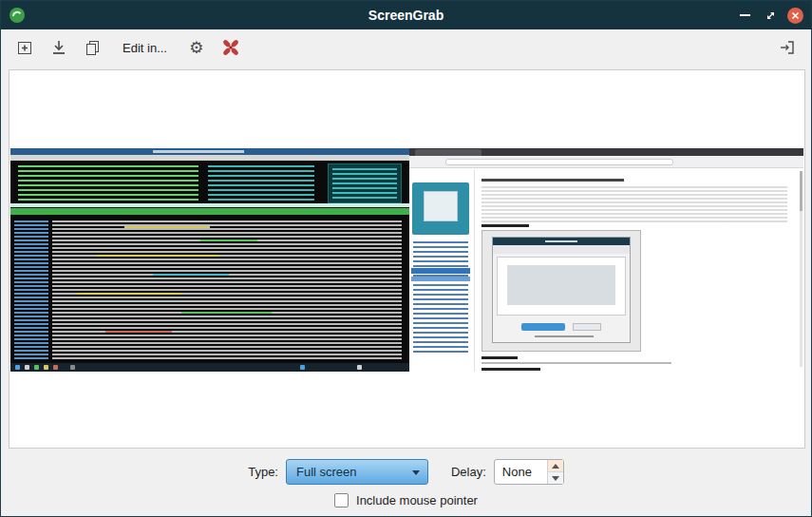  I want to click on terminal-titlebar, so click(210, 152).